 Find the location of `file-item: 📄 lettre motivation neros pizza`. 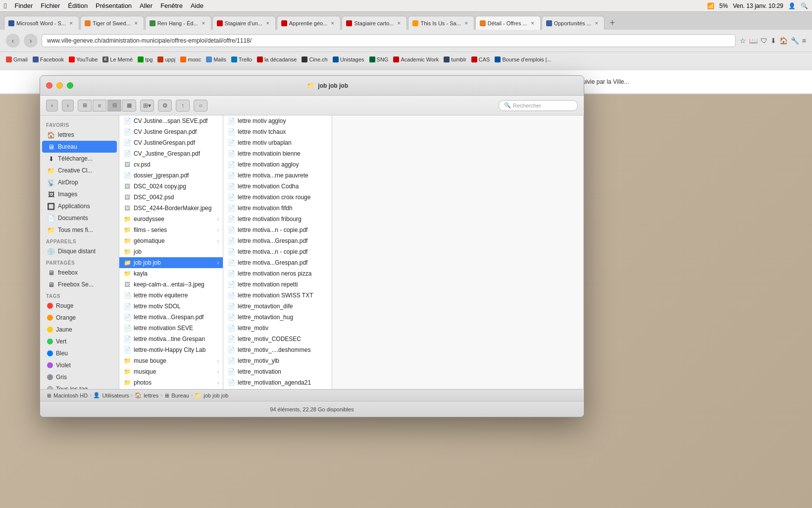

file-item: 📄 lettre motivation neros pizza is located at coordinates (277, 274).